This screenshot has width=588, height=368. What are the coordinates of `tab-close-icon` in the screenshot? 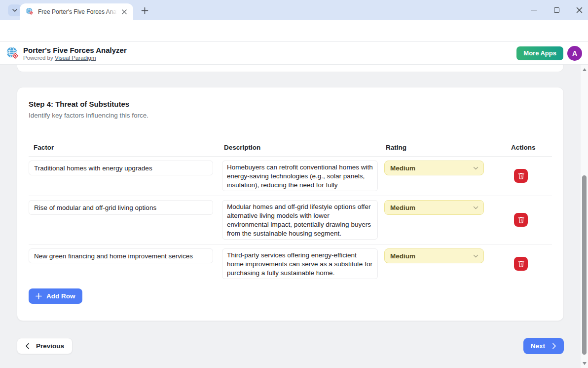 It's located at (124, 12).